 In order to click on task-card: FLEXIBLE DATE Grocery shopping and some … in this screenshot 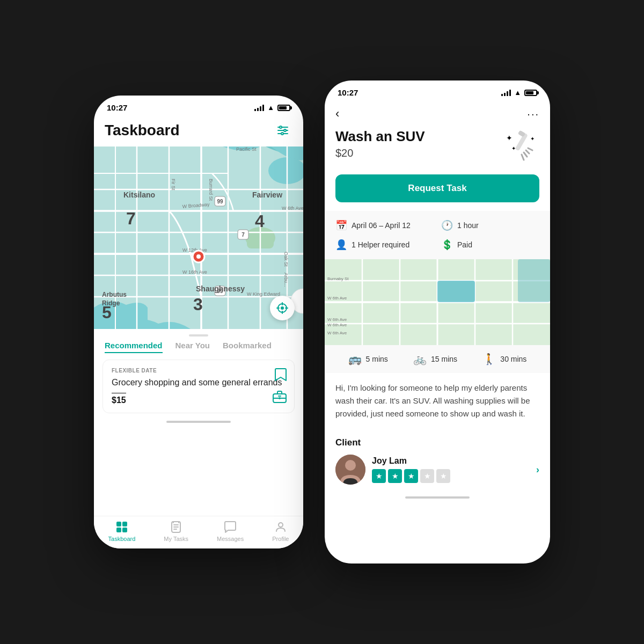, I will do `click(199, 386)`.